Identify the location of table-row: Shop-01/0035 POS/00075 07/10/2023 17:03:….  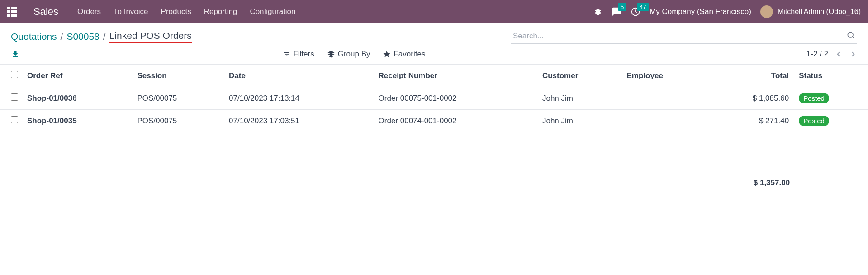
(434, 121).